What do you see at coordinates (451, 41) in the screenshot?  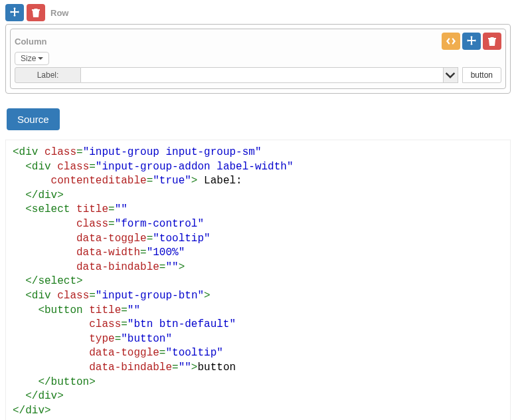 I see `code-icon` at bounding box center [451, 41].